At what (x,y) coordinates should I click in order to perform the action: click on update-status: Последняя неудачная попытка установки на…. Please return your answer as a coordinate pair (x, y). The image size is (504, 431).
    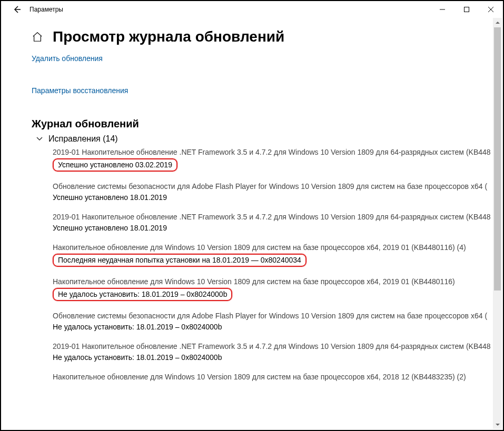
    Looking at the image, I should click on (180, 260).